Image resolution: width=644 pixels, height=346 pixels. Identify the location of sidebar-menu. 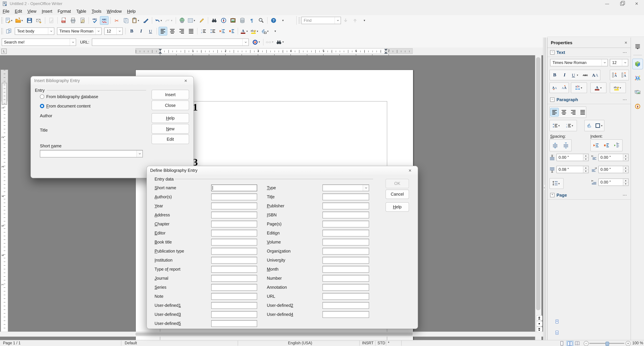
(638, 46).